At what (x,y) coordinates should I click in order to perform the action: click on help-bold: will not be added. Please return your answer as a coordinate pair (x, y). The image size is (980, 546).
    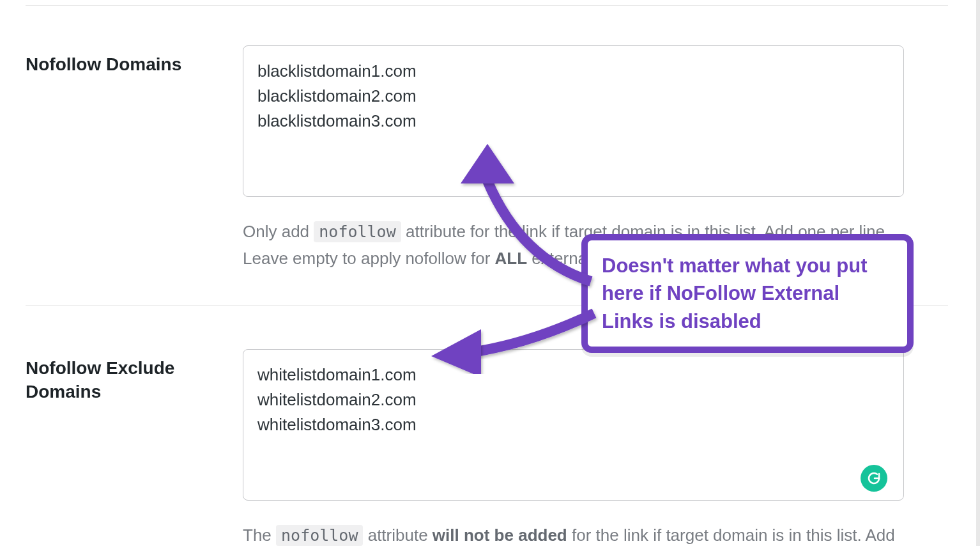
    Looking at the image, I should click on (500, 535).